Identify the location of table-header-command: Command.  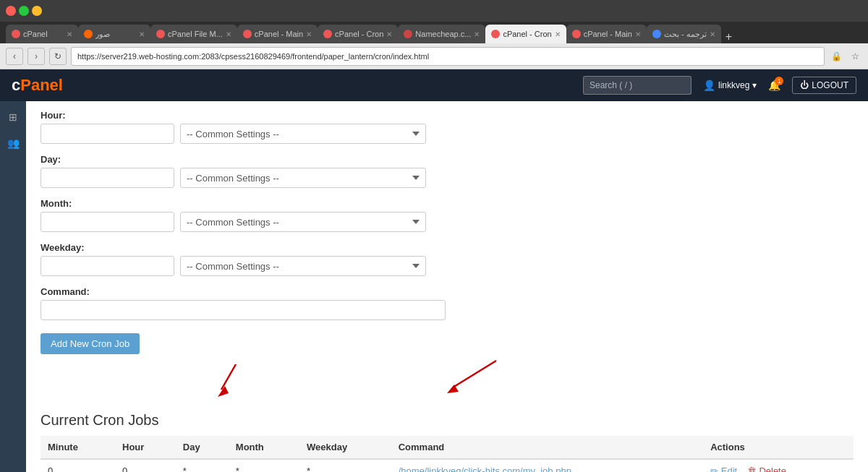
(547, 447).